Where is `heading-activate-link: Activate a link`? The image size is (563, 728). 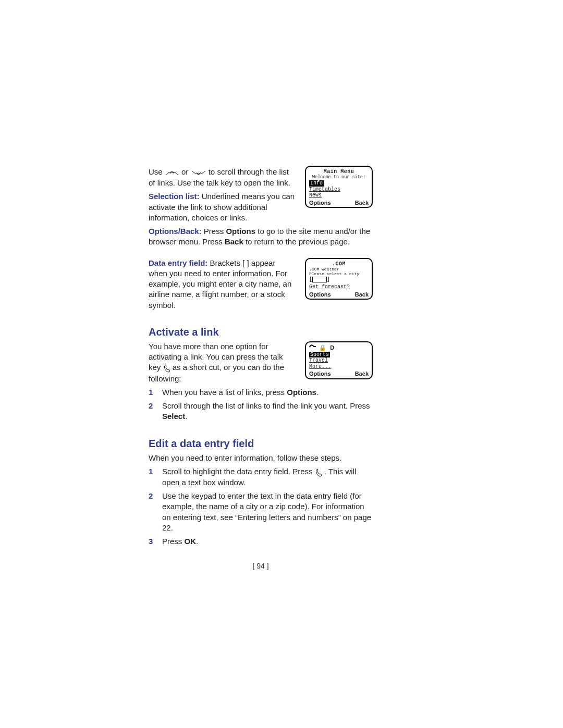
heading-activate-link: Activate a link is located at coordinates (261, 332).